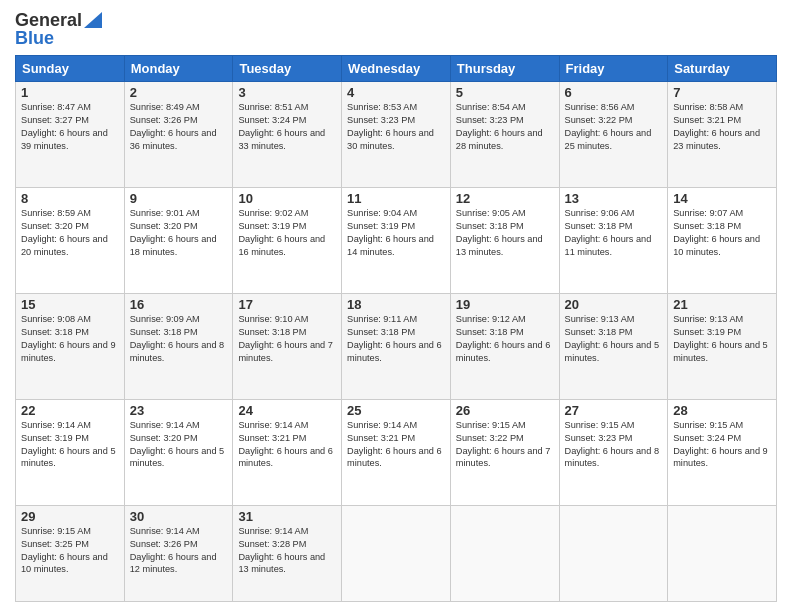 The height and width of the screenshot is (612, 792). What do you see at coordinates (287, 304) in the screenshot?
I see `day-number: 17` at bounding box center [287, 304].